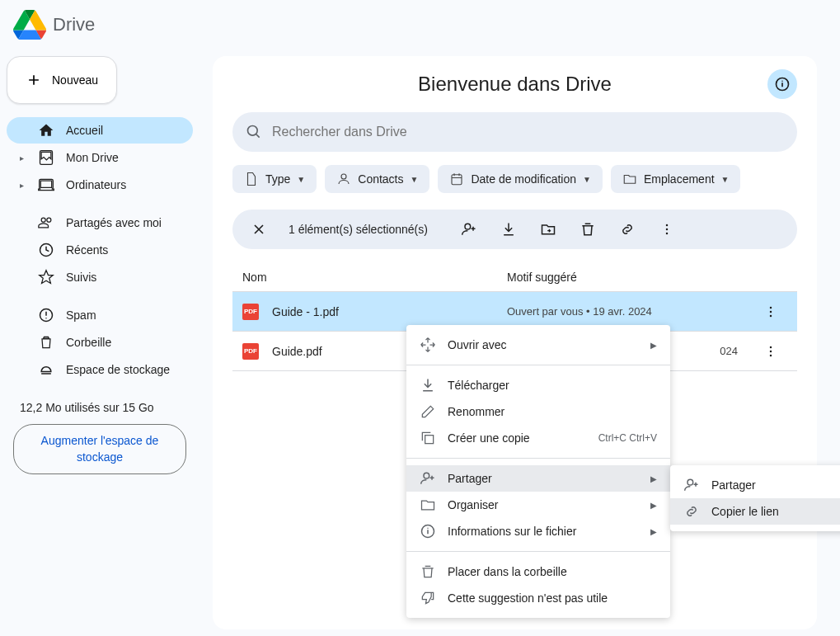 The height and width of the screenshot is (636, 840). Describe the element at coordinates (100, 315) in the screenshot. I see `sidebar-item-spam: Spam` at that location.